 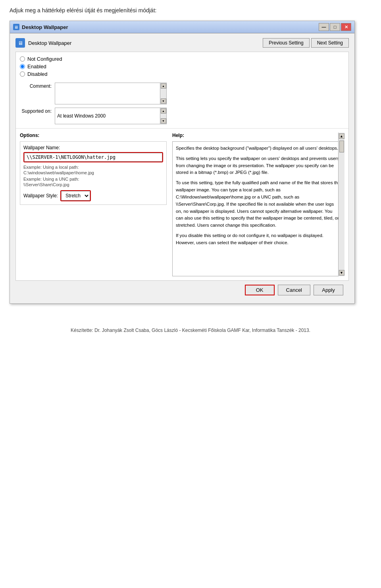 I want to click on window-icon: 🖥, so click(x=16, y=27).